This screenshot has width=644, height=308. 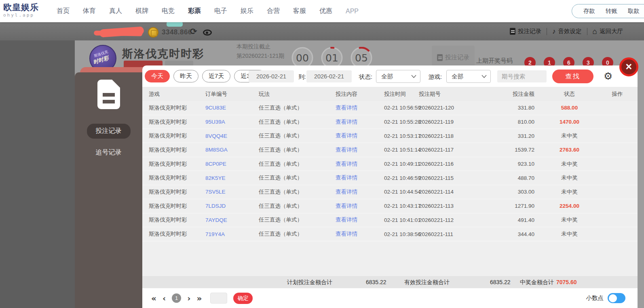 I want to click on page-jump-input, so click(x=219, y=298).